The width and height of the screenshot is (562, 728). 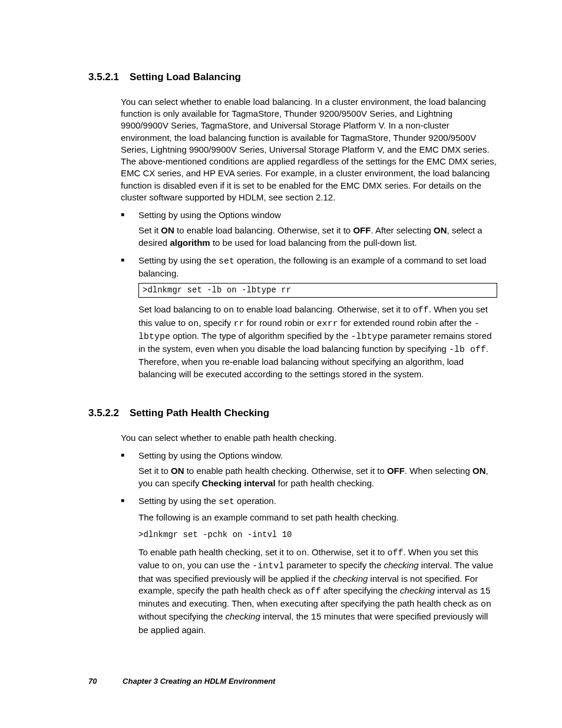 What do you see at coordinates (185, 78) in the screenshot?
I see `section-title: Setting Load Balancing` at bounding box center [185, 78].